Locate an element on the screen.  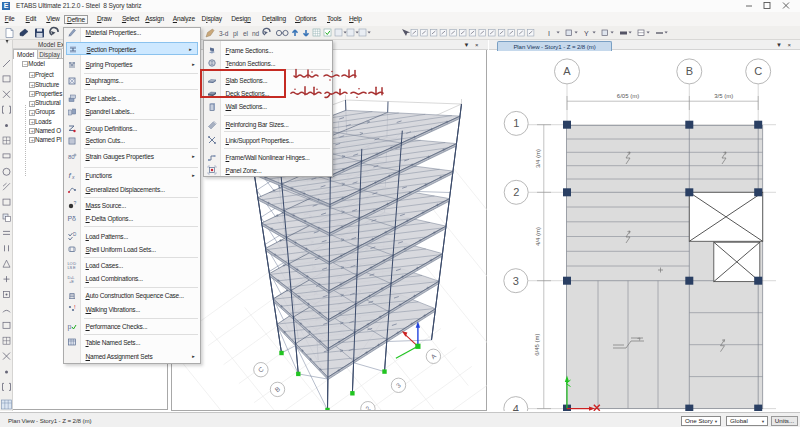
svg-text: A is located at coordinates (567, 71).